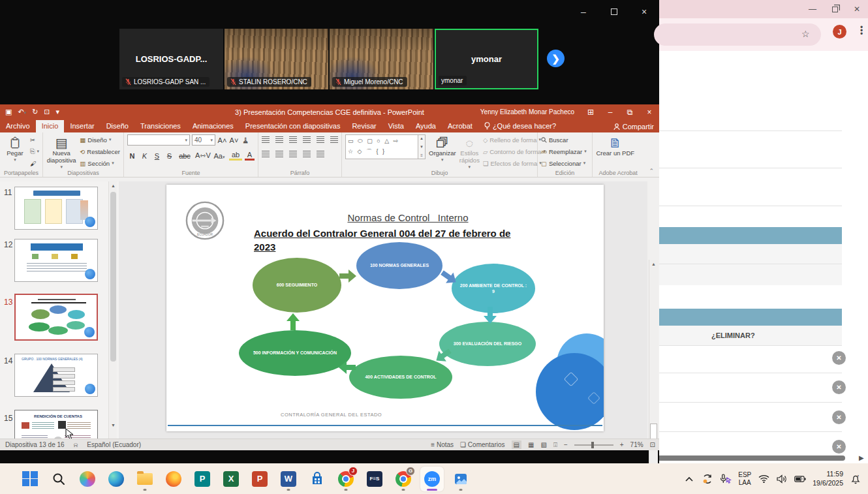 This screenshot has width=868, height=494. Describe the element at coordinates (87, 479) in the screenshot. I see `copilot-icon` at that location.